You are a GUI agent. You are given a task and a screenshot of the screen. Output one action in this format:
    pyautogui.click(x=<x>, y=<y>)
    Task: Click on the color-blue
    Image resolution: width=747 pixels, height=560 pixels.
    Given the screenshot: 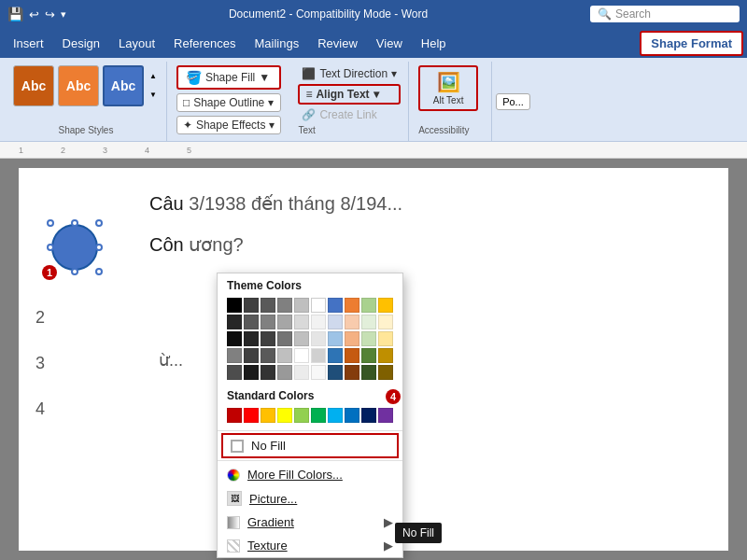 What is the action you would take?
    pyautogui.click(x=335, y=305)
    